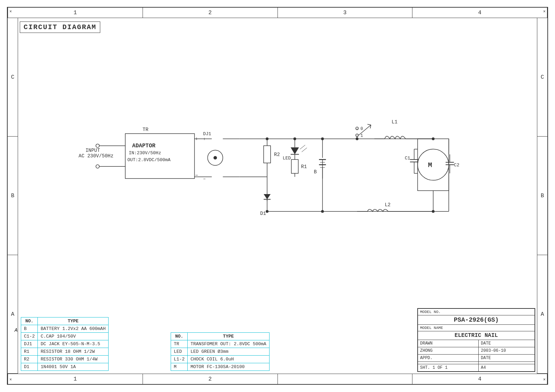 This screenshot has width=555, height=392. I want to click on drawn-label: DRAWN, so click(426, 343).